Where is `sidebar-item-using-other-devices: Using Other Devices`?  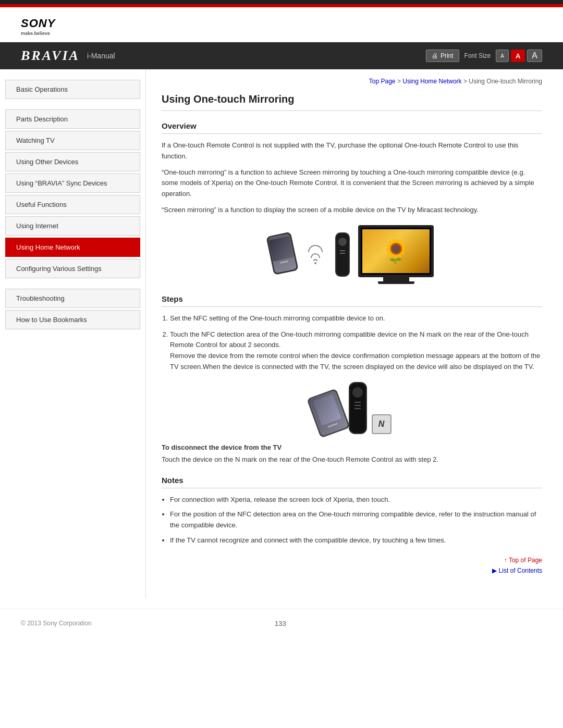 sidebar-item-using-other-devices: Using Other Devices is located at coordinates (73, 162).